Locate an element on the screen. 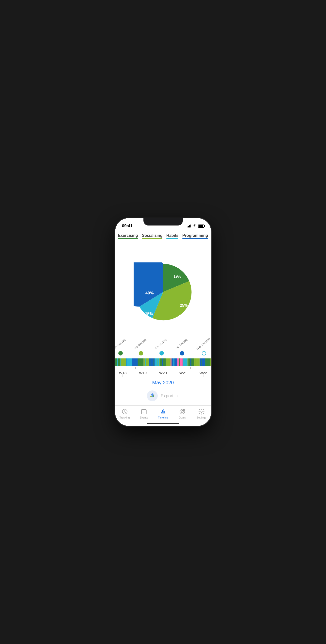 This screenshot has width=326, height=644. week-label-w18: W18 is located at coordinates (123, 373).